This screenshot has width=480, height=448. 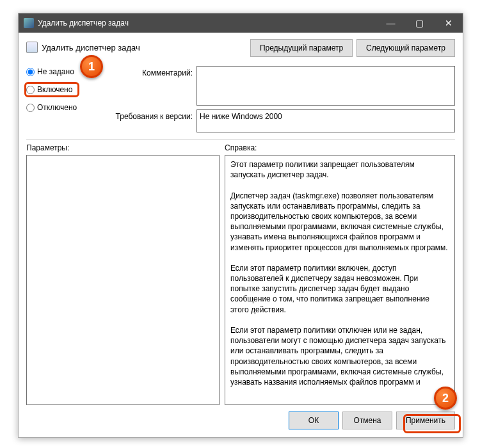 What do you see at coordinates (31, 90) in the screenshot?
I see `radio-enabled-input` at bounding box center [31, 90].